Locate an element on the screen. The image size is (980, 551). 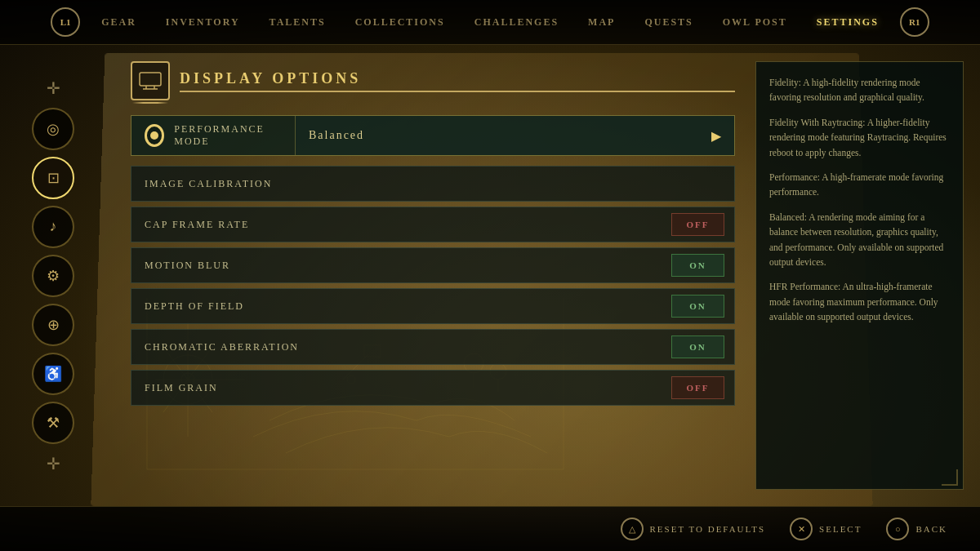
chromatic-aberration-toggle: ON is located at coordinates (697, 347).